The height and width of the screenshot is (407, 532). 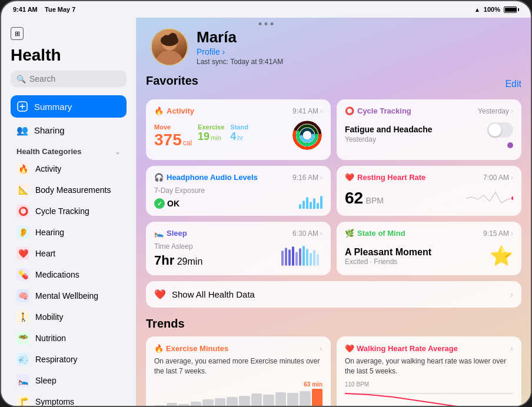 I want to click on sidebar-item-heart: ❤️ Heart, so click(x=68, y=253).